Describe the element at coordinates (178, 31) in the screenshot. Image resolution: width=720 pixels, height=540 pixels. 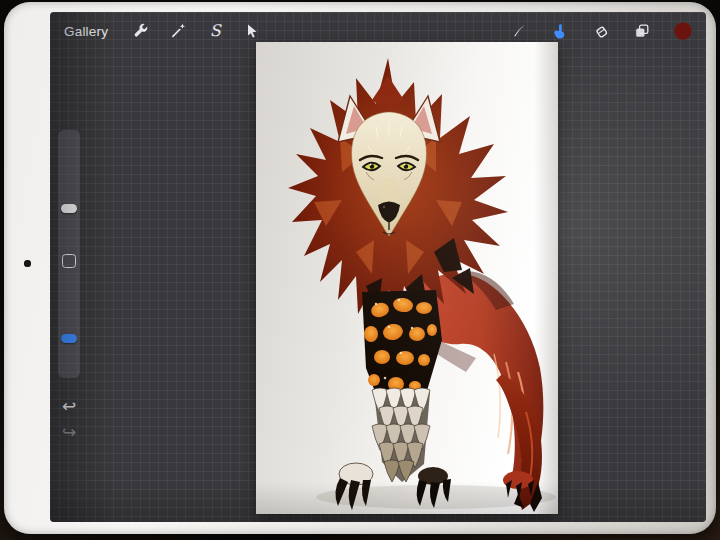
I see `adjustments-button` at that location.